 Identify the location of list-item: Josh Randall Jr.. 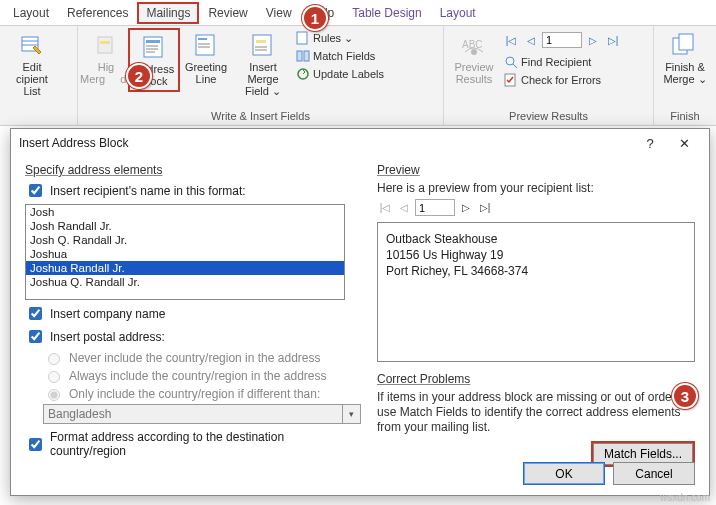
(185, 226).